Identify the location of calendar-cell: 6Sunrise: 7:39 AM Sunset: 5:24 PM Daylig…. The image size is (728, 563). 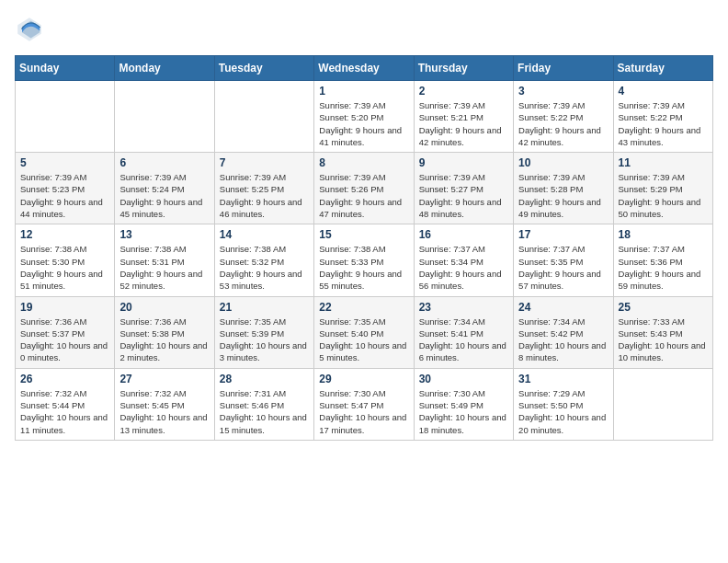
(165, 189).